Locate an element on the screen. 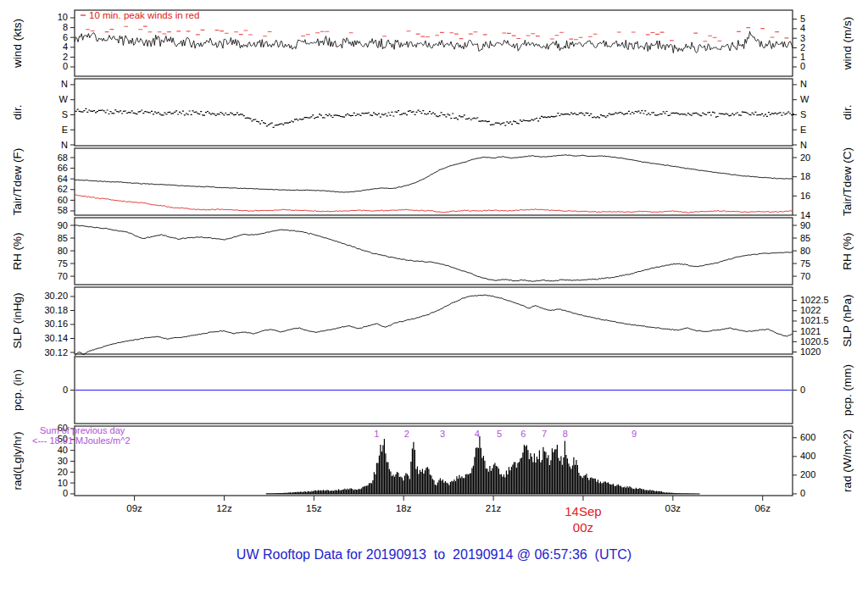  xtick-label: 12z is located at coordinates (224, 508).